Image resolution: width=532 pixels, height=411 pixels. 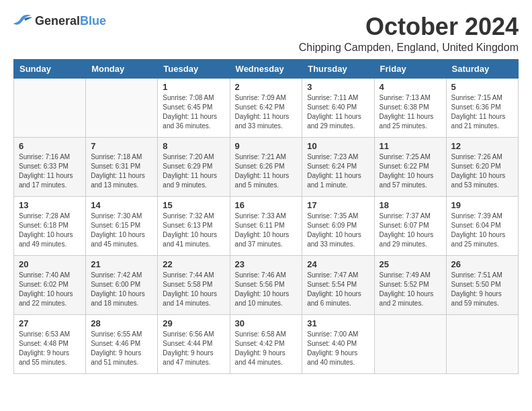 What do you see at coordinates (339, 285) in the screenshot?
I see `calendar-cell: 24Sunrise: 7:47 AM Sunset: 5:54 PM Dayli…` at bounding box center [339, 285].